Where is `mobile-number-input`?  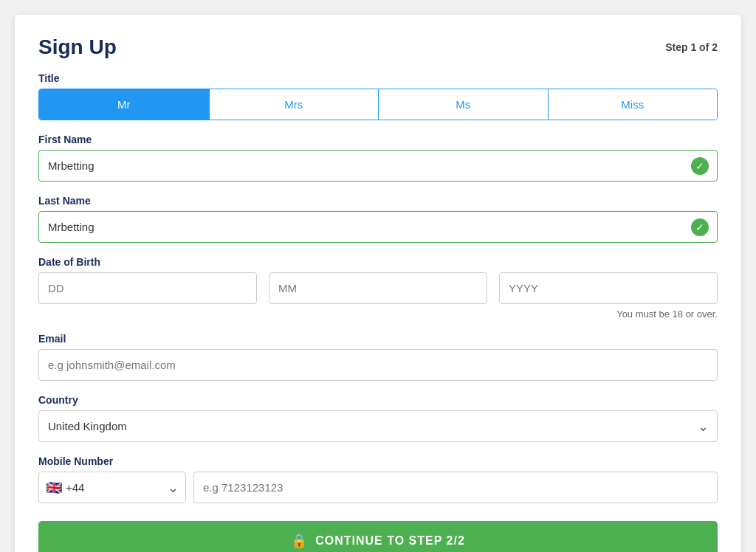
mobile-number-input is located at coordinates (456, 487).